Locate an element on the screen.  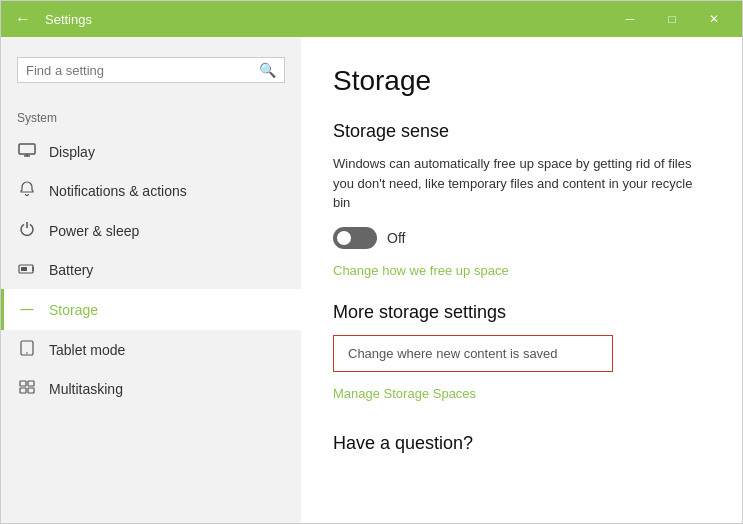
toggle-row: Off is located at coordinates (522, 238).